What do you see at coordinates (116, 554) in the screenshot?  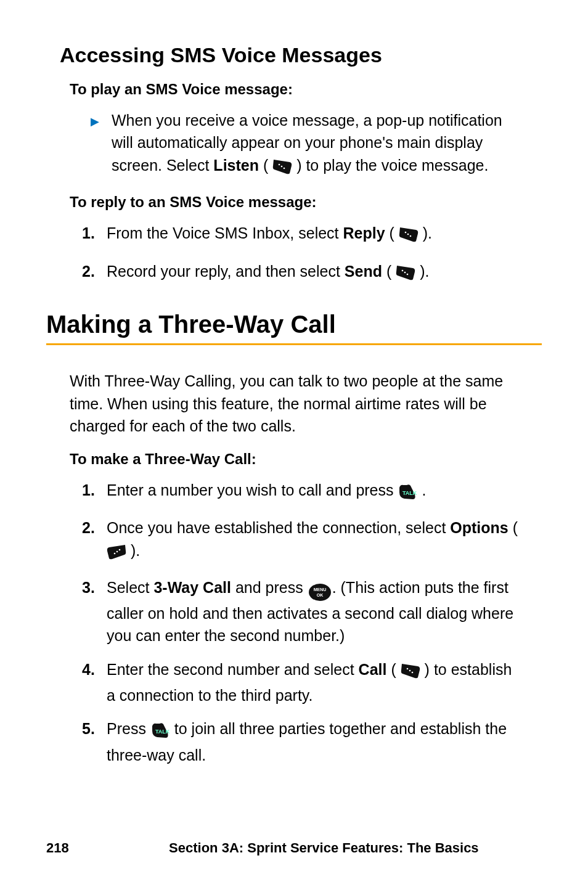 I see `right-softkey-icon` at bounding box center [116, 554].